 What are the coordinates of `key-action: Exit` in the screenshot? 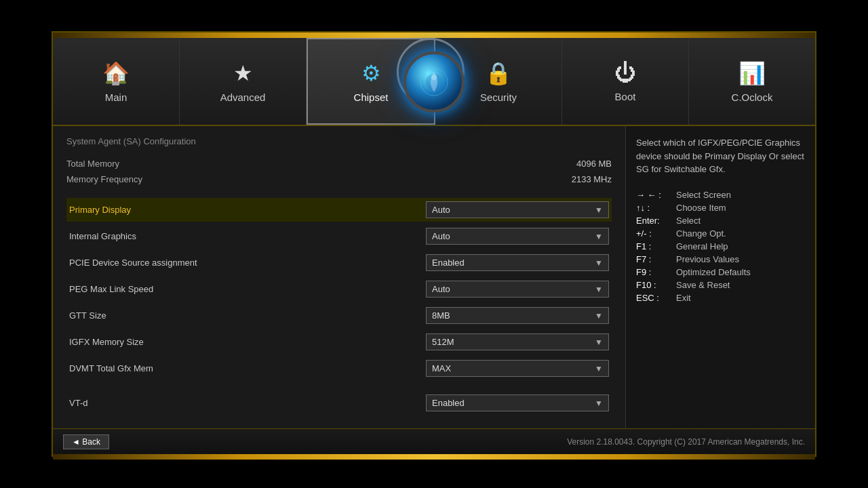 It's located at (684, 298).